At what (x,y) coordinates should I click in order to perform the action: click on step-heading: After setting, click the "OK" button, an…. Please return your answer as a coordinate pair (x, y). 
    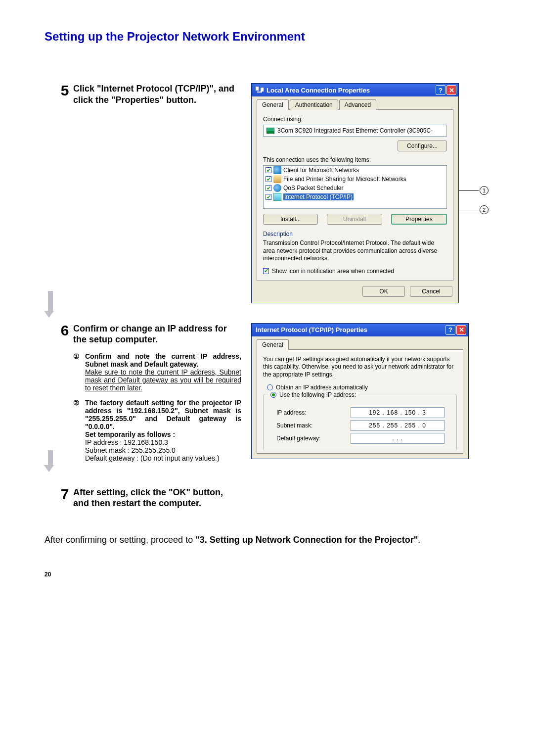
    Looking at the image, I should click on (157, 498).